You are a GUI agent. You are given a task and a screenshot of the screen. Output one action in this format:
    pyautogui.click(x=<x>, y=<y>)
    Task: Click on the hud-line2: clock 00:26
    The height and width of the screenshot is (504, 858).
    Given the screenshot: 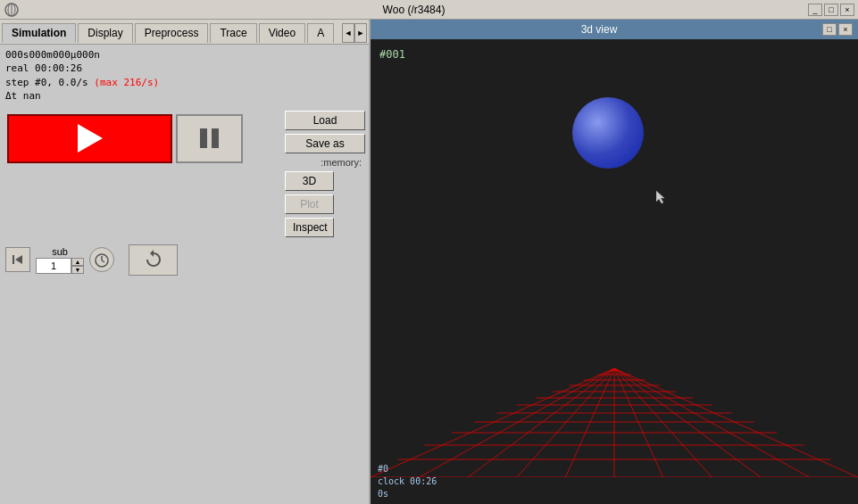 What is the action you would take?
    pyautogui.click(x=407, y=482)
    